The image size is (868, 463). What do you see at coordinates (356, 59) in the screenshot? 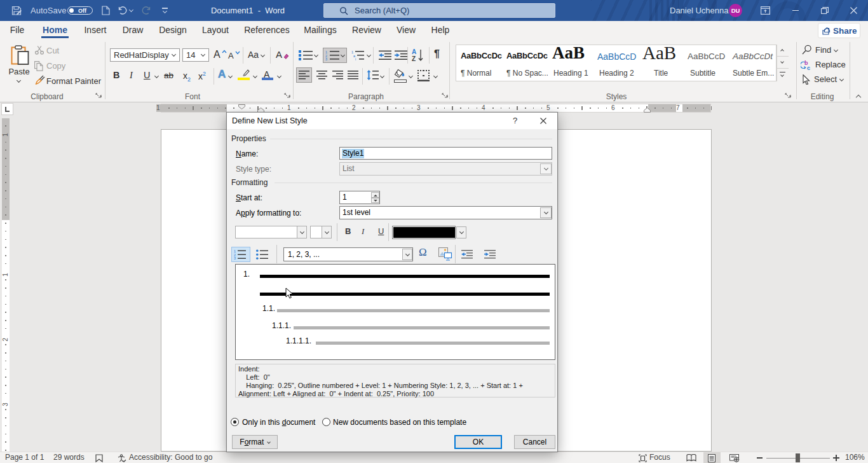
I see `svg-text: i` at bounding box center [356, 59].